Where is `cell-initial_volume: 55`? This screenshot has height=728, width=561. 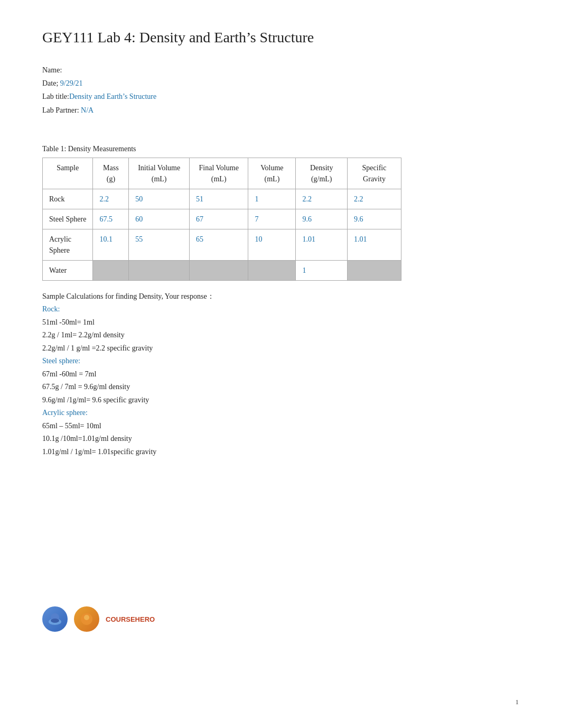
cell-initial_volume: 55 is located at coordinates (160, 244).